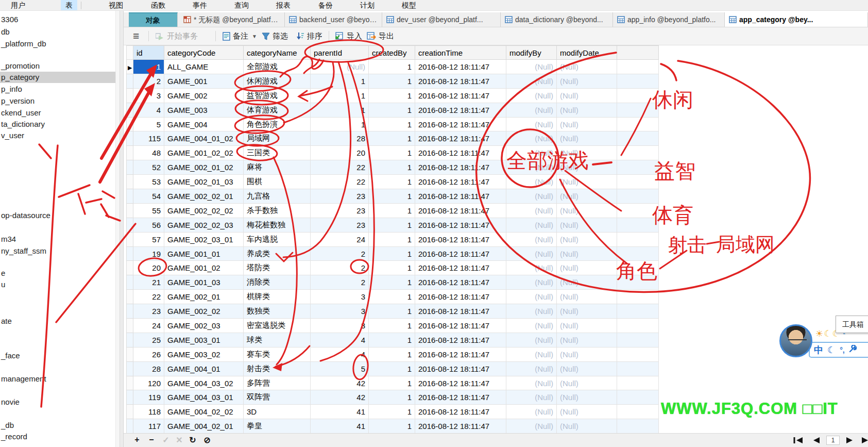 Image resolution: width=868 pixels, height=447 pixels. Describe the element at coordinates (58, 437) in the screenshot. I see `sidebar-item--record: _record` at that location.